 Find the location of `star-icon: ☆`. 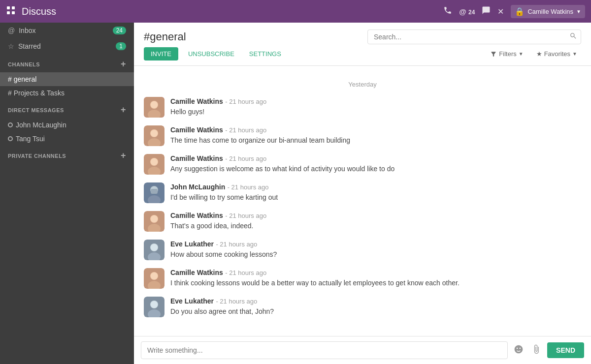

star-icon: ☆ is located at coordinates (11, 46).